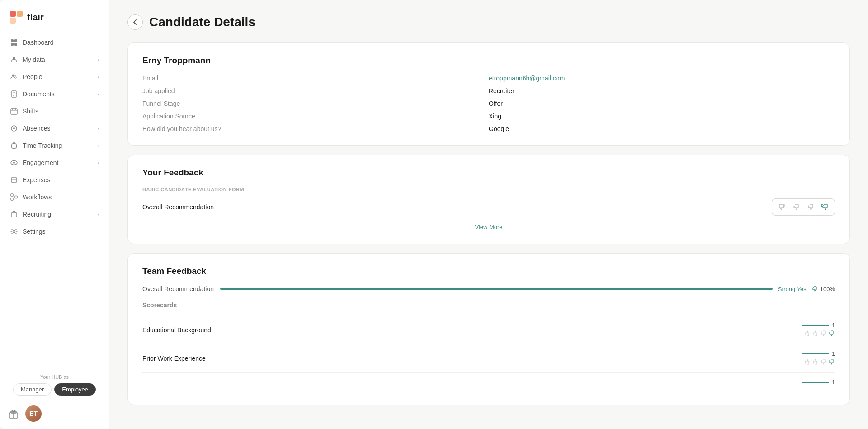 The image size is (868, 429). Describe the element at coordinates (31, 111) in the screenshot. I see `sidebar-item-shifts-label: Shifts` at that location.